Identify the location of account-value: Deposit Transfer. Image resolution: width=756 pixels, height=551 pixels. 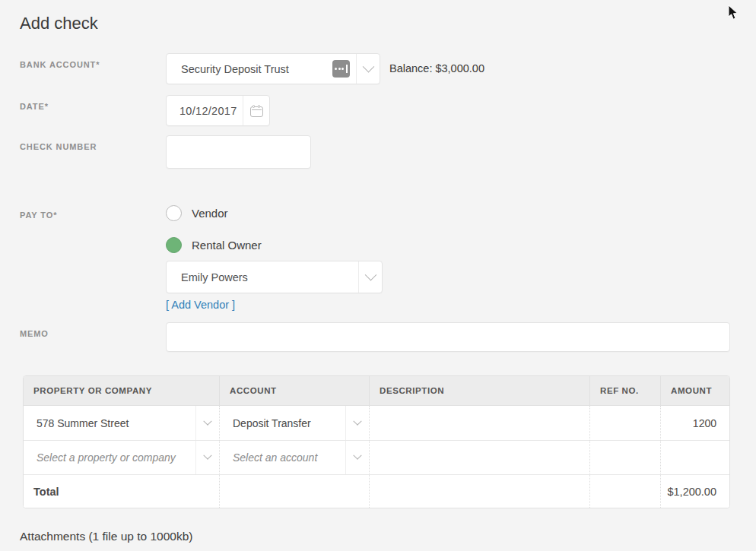
(283, 423).